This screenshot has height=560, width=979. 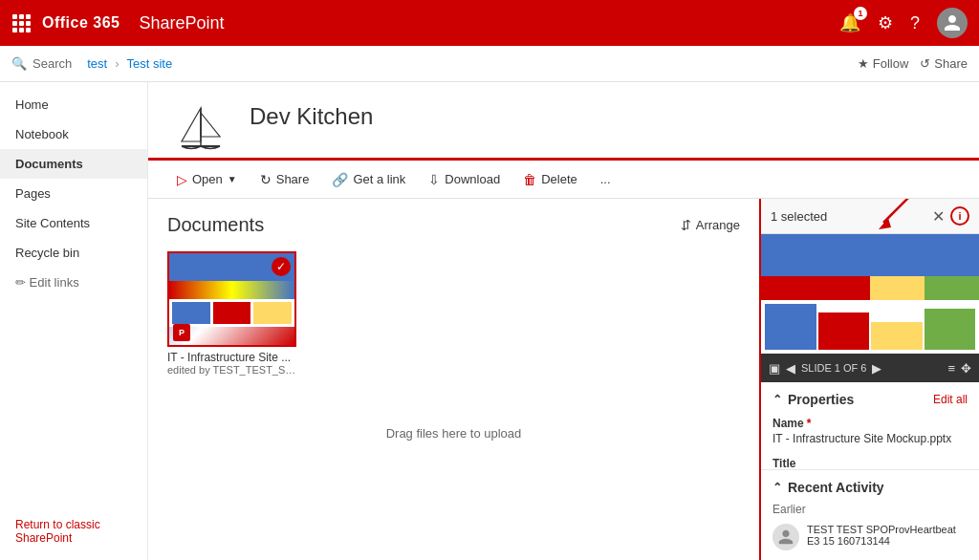 What do you see at coordinates (870, 308) in the screenshot?
I see `slide-preview: ▣ ◀ SLIDE 1 OF 6 ▶ ≡ ✥` at bounding box center [870, 308].